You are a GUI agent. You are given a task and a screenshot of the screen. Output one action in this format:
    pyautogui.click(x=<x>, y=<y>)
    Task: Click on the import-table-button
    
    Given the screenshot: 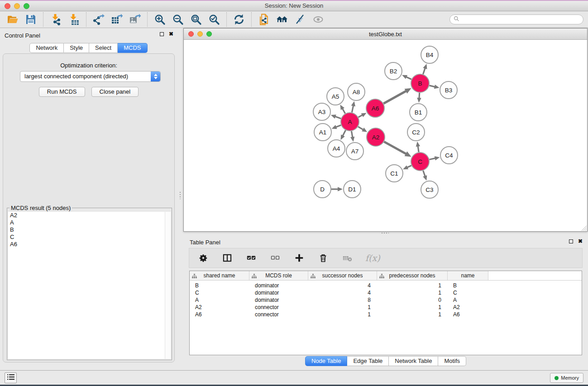 What is the action you would take?
    pyautogui.click(x=74, y=19)
    